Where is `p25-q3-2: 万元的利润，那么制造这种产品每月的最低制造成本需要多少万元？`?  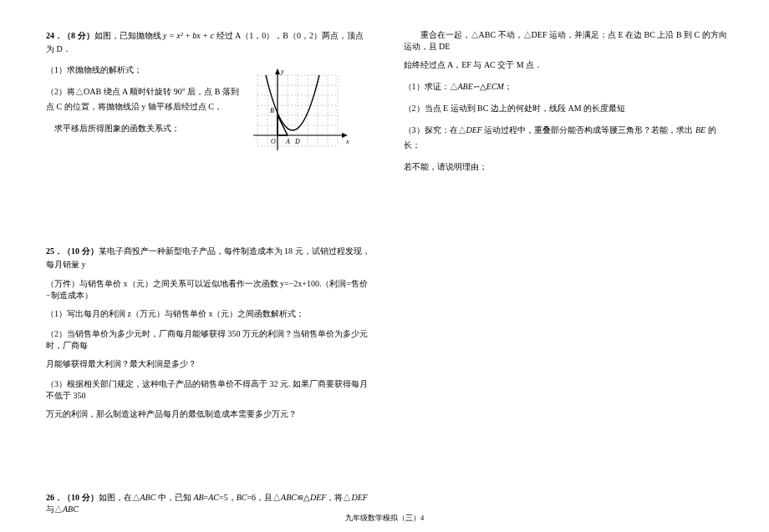 p25-q3-2: 万元的利润，那么制造这种产品每月的最低制造成本需要多少万元？ is located at coordinates (208, 414).